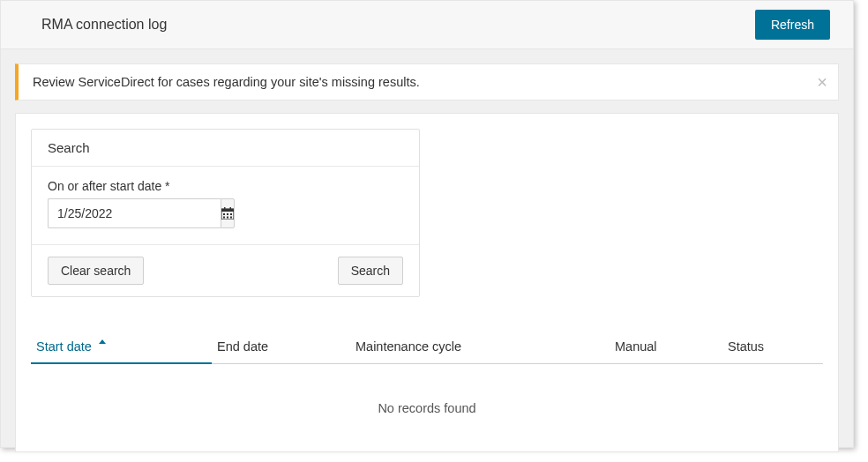 The image size is (868, 462). What do you see at coordinates (134, 213) in the screenshot?
I see `date-input-group` at bounding box center [134, 213].